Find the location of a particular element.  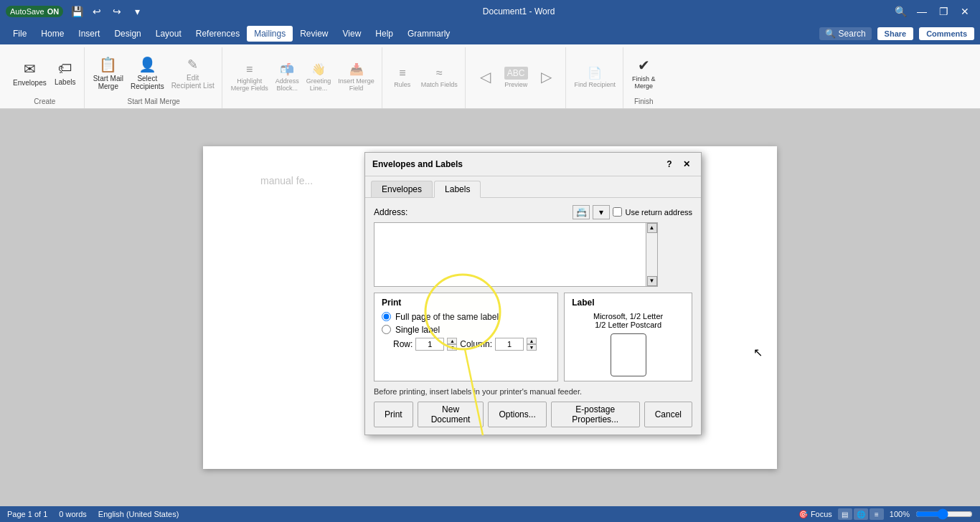

menu-layout: Layout is located at coordinates (169, 34).